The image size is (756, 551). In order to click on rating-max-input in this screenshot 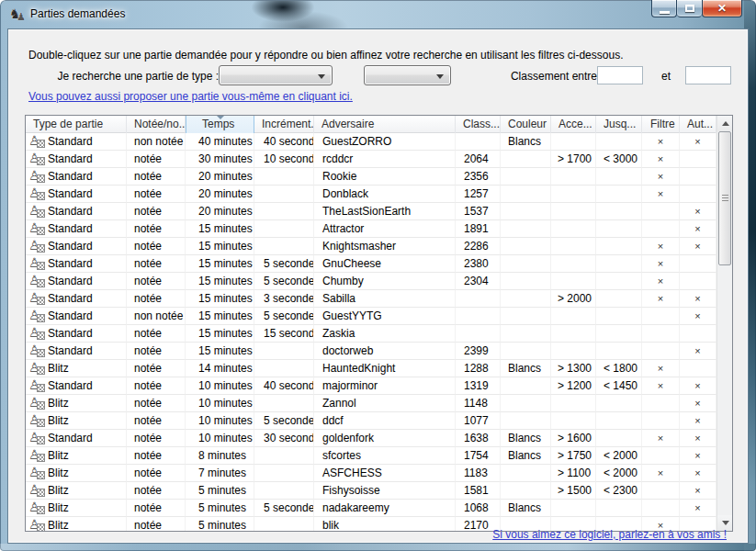, I will do `click(708, 75)`.